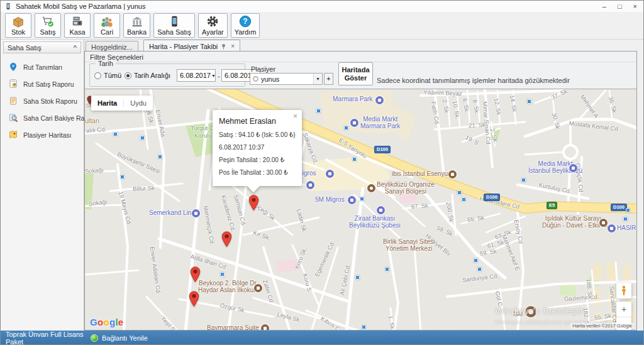  Describe the element at coordinates (589, 106) in the screenshot. I see `street-label: Mehmet A` at that location.